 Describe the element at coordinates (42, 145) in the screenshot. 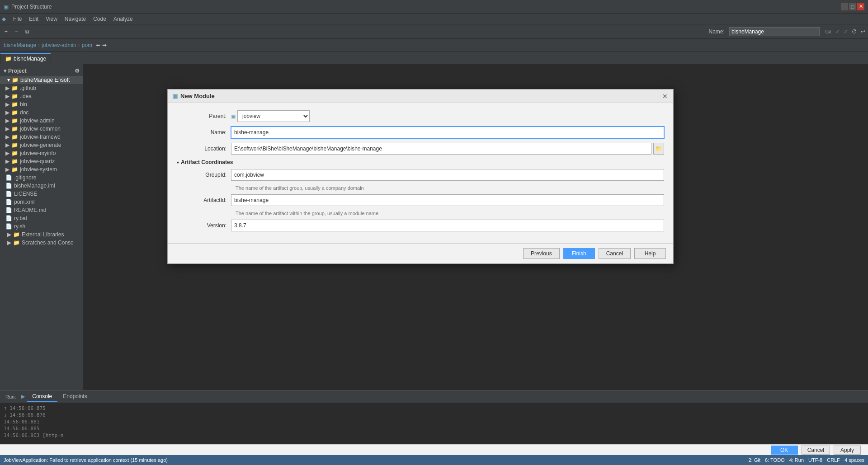

I see `sidebar-item-jobview-generate: ▶ 📁 jobview-generate` at that location.